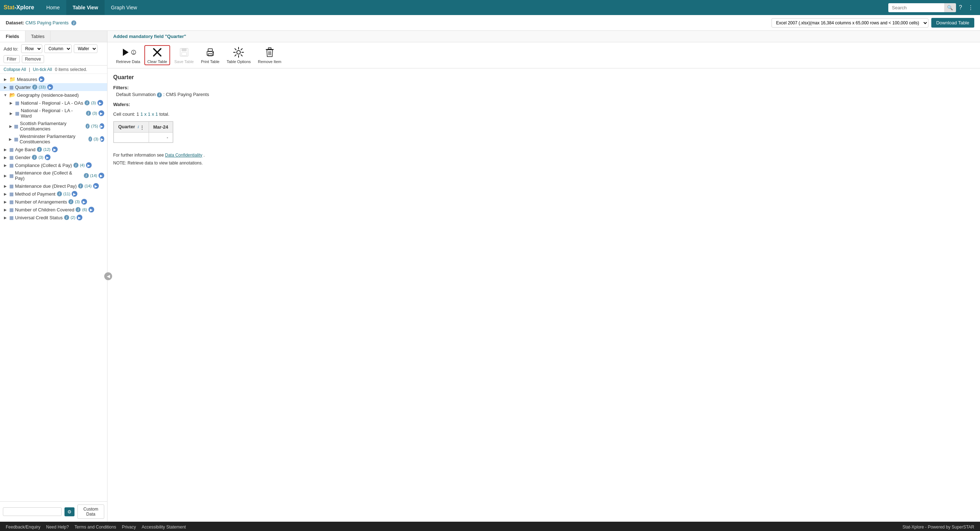 The image size is (980, 531). I want to click on expand-maintenance-collect: ▶, so click(101, 176).